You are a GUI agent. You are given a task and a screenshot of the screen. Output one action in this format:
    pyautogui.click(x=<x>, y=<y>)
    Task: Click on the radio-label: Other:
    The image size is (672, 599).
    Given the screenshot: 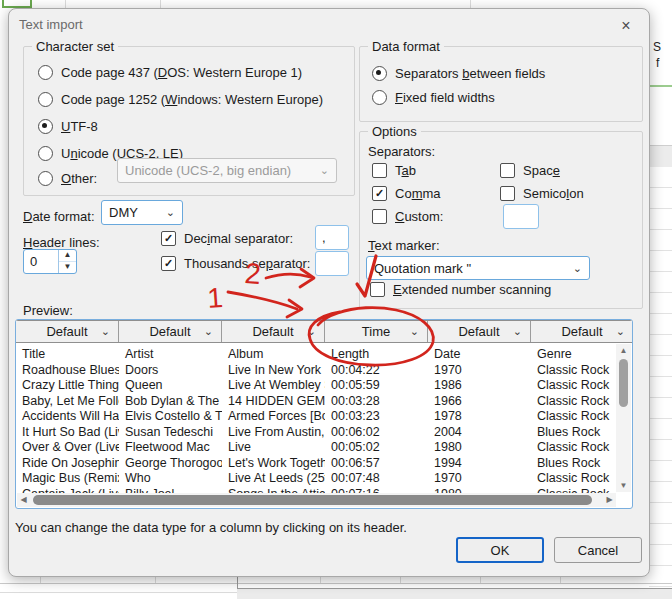 What is the action you would take?
    pyautogui.click(x=79, y=178)
    